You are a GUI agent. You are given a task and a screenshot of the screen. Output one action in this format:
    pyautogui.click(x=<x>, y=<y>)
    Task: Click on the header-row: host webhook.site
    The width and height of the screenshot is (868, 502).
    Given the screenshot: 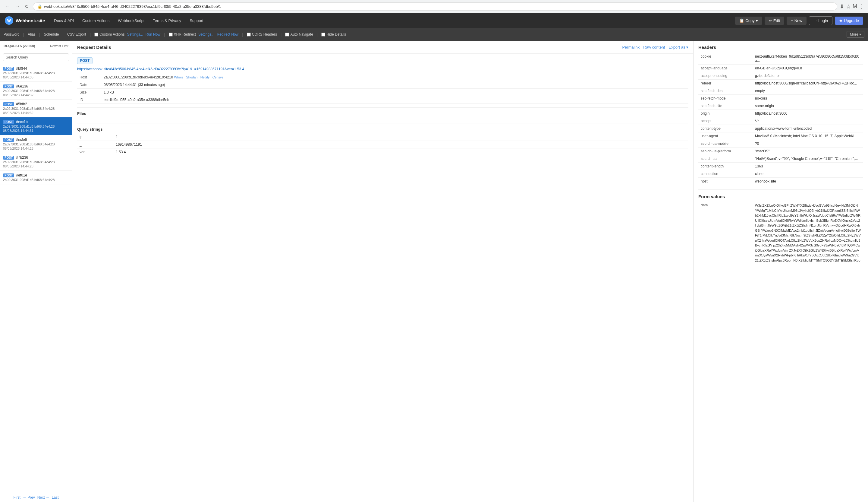 What is the action you would take?
    pyautogui.click(x=781, y=181)
    